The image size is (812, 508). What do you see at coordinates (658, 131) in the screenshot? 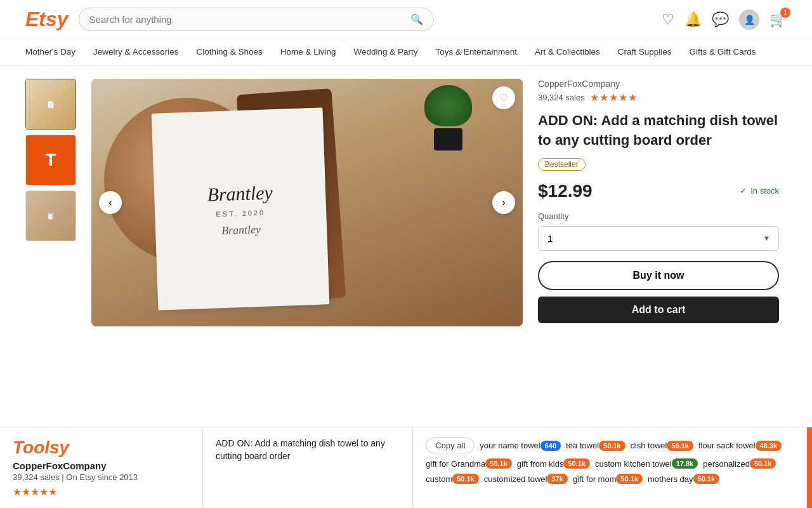
I see `product-title: ADD ON: Add a matching dish towel to any…` at bounding box center [658, 131].